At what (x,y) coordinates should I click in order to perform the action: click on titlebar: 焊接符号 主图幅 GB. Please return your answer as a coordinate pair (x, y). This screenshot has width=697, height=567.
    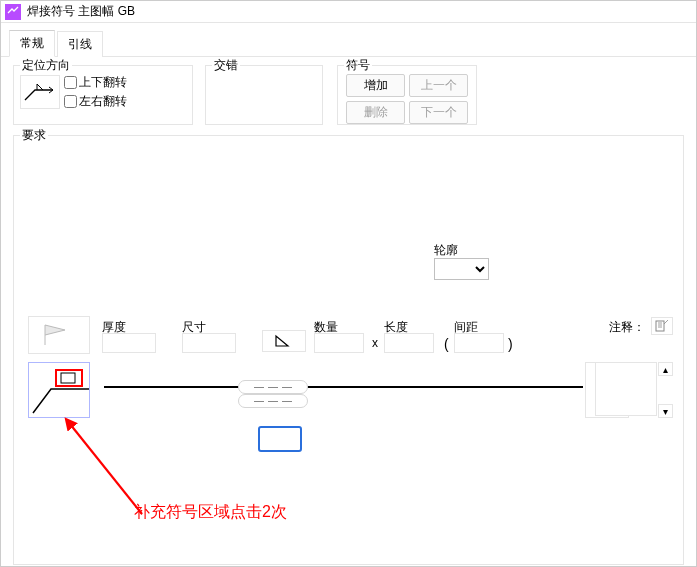
    Looking at the image, I should click on (348, 12).